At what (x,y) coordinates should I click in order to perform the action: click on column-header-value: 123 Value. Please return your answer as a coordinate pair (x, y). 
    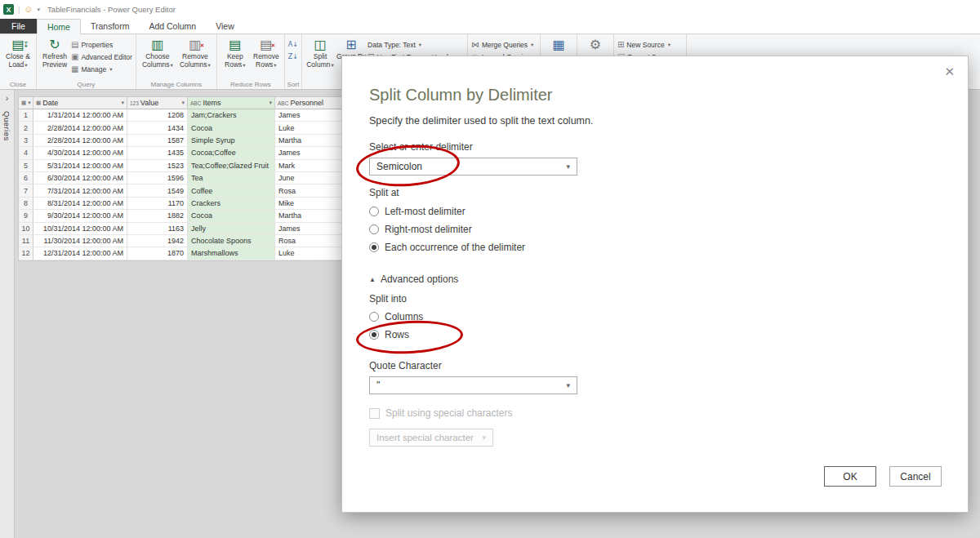
    Looking at the image, I should click on (158, 103).